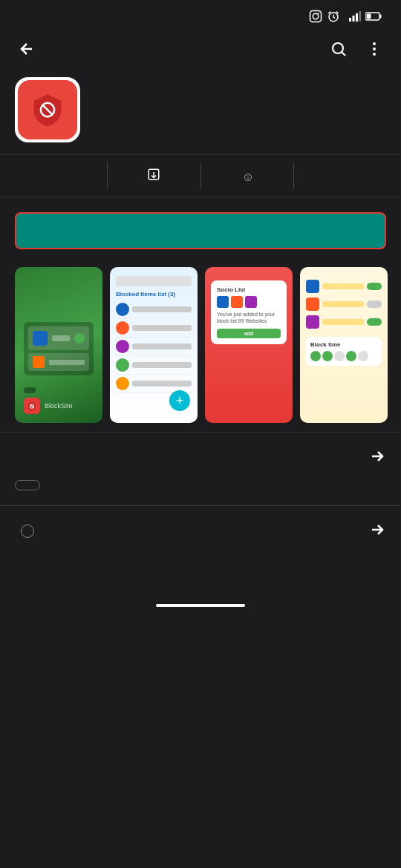  I want to click on screenshot-2-fab: +, so click(180, 401).